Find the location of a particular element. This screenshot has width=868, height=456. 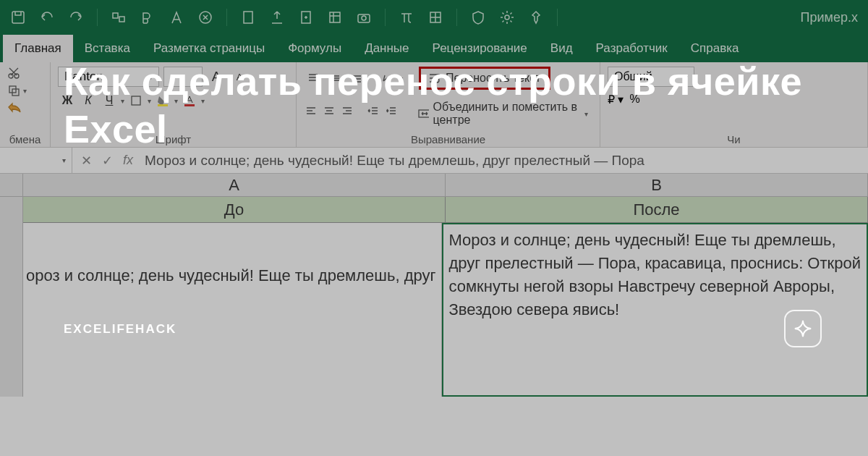

tab-review: Рецензирование is located at coordinates (480, 48).